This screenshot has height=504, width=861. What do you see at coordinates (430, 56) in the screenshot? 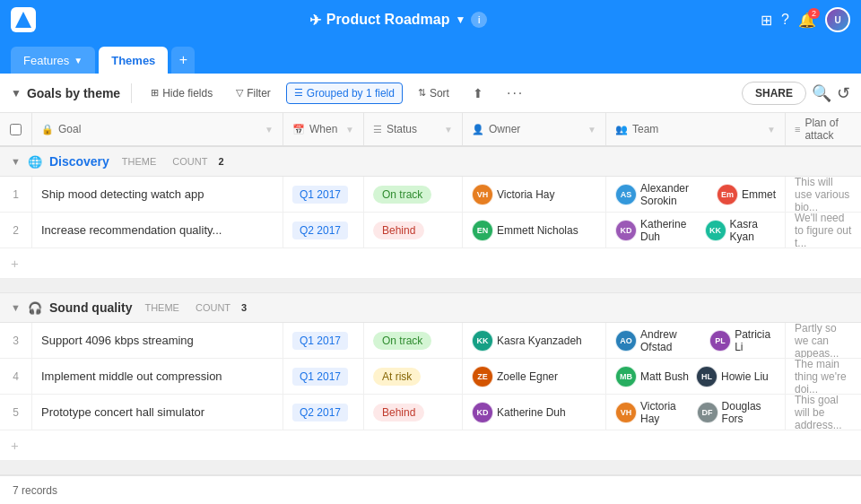
I see `tab-bar: Features ▼ Themes +` at bounding box center [430, 56].